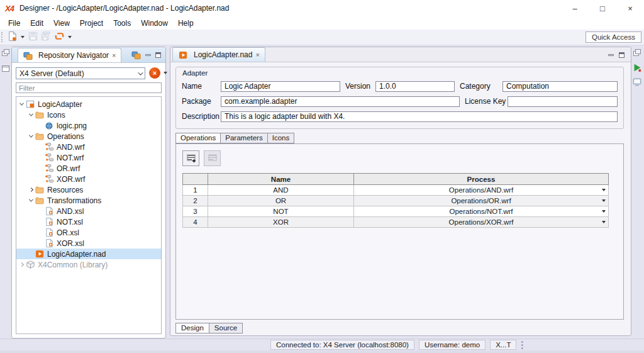 This screenshot has width=644, height=353. I want to click on tree-item-resources: Resources, so click(89, 190).